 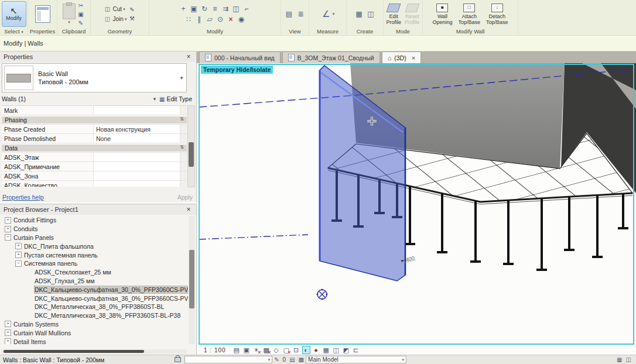 What do you see at coordinates (94, 281) in the screenshot?
I see `tree-item-adsk-gluhaya: ADSK_Глухая_25 мм` at bounding box center [94, 281].